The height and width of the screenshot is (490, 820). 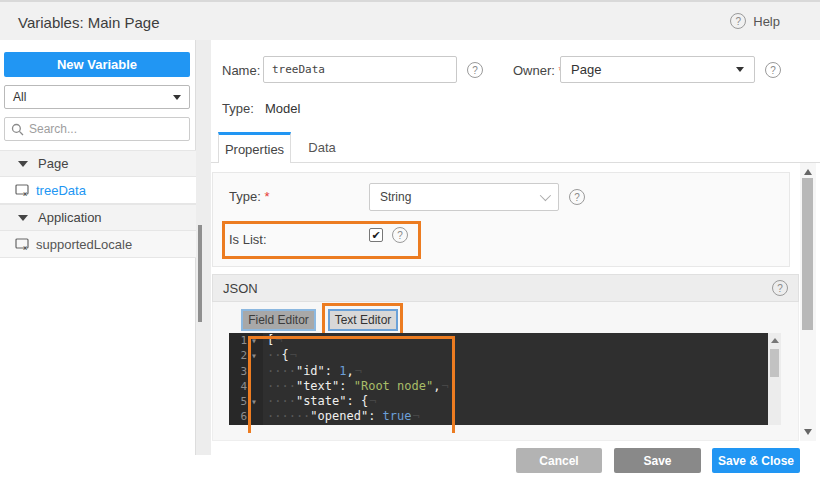 I want to click on properties-panel: Type: * String Is List:, so click(x=501, y=220).